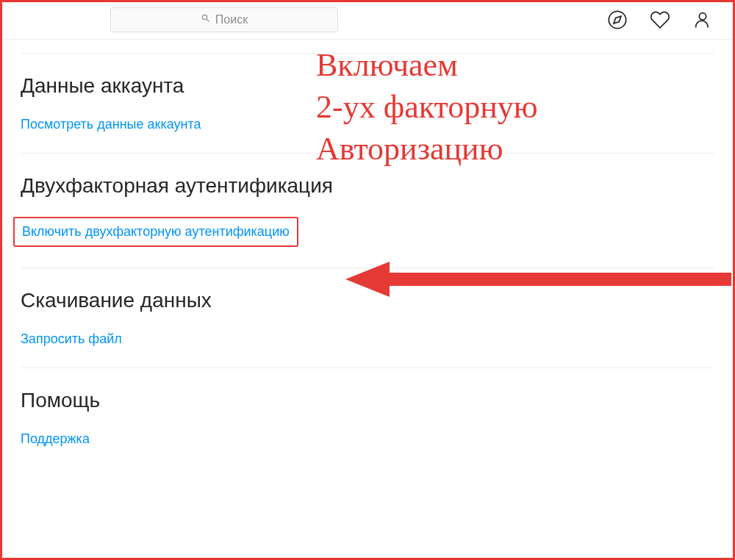 The width and height of the screenshot is (735, 560). What do you see at coordinates (660, 20) in the screenshot?
I see `heart-icon` at bounding box center [660, 20].